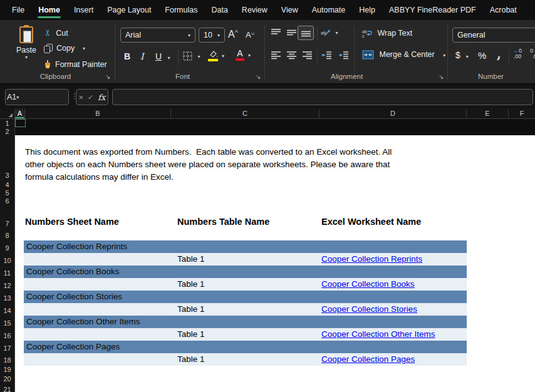 The image size is (535, 392). I want to click on cancel-icon: ×, so click(81, 98).